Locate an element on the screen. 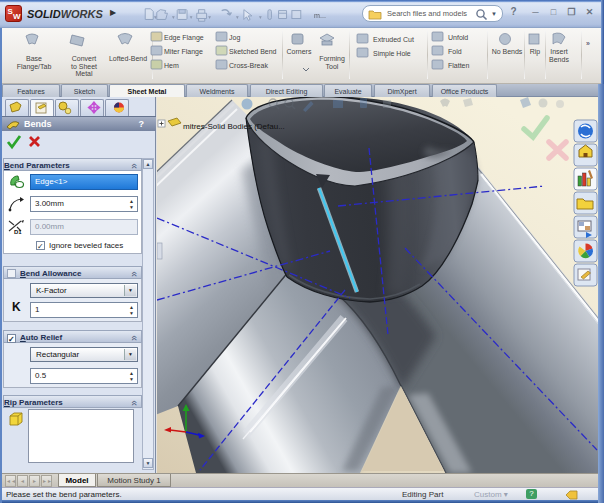 Image resolution: width=604 pixels, height=503 pixels. svg-text: mitres-Solid Bodies (Defau... is located at coordinates (234, 126).